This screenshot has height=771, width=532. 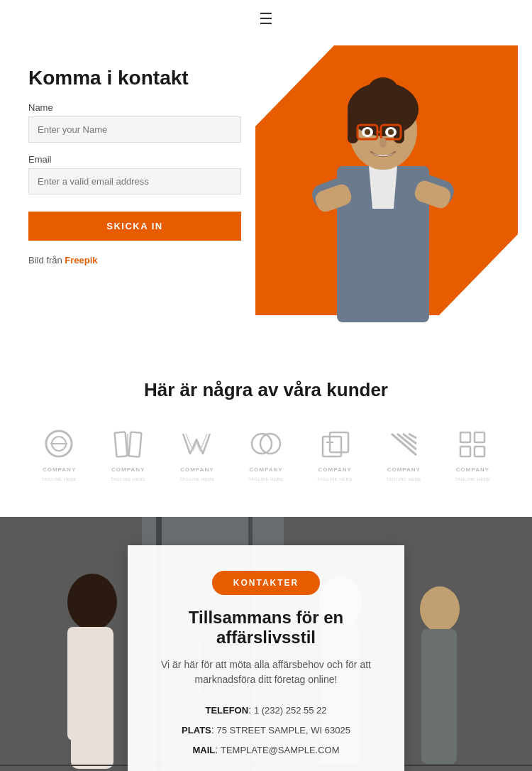 What do you see at coordinates (135, 108) in the screenshot?
I see `name-label: Name` at bounding box center [135, 108].